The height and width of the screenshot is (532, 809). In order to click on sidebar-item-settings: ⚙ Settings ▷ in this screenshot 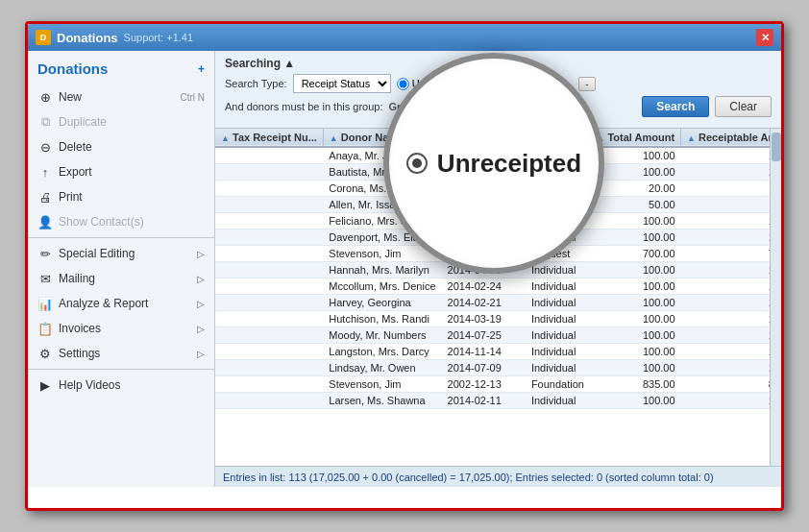, I will do `click(121, 353)`.